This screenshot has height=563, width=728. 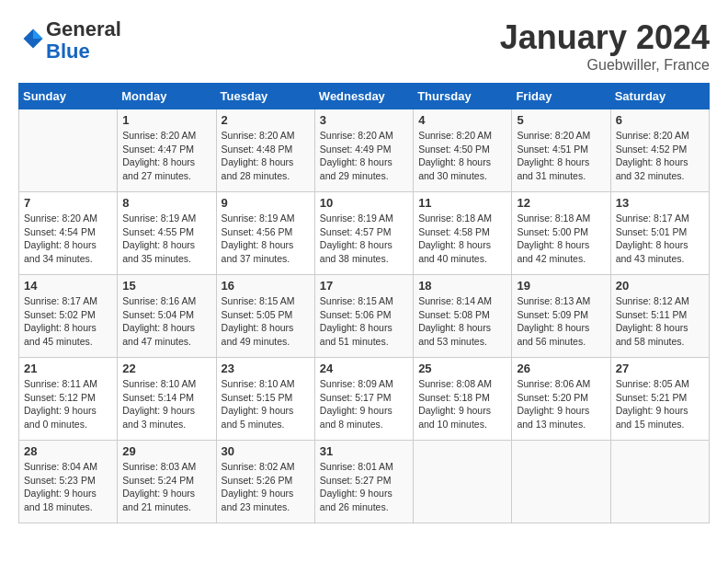 What do you see at coordinates (266, 156) in the screenshot?
I see `day-info: Sunrise: 8:20 AMSunset: 4:48 PMDaylight:…` at bounding box center [266, 156].